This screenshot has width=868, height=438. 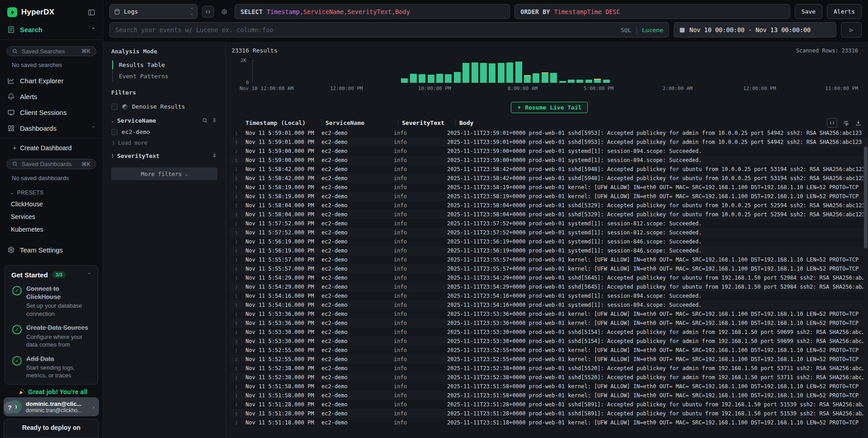 I want to click on download-button, so click(x=858, y=123).